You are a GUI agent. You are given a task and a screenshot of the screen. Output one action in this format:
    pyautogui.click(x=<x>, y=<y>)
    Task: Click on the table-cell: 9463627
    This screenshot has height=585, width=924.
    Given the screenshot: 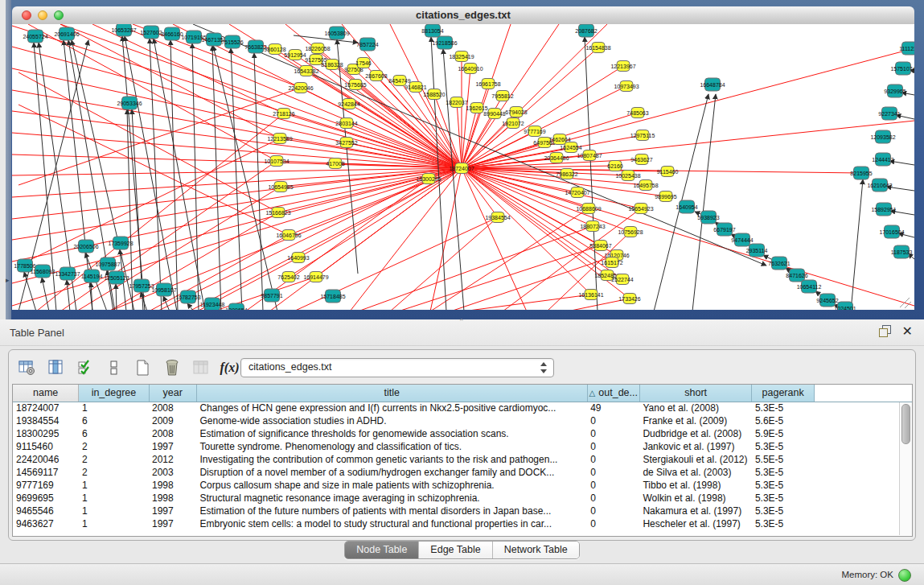 What is the action you would take?
    pyautogui.click(x=46, y=524)
    